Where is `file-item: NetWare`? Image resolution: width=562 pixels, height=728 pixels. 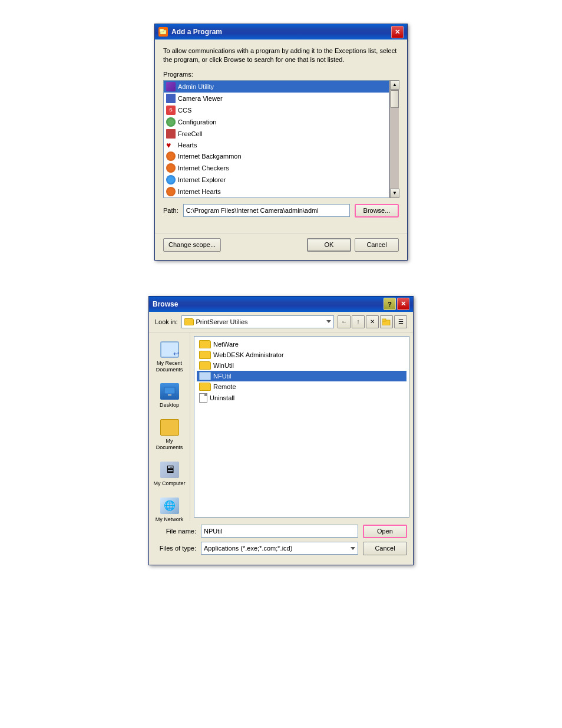 file-item: NetWare is located at coordinates (302, 344).